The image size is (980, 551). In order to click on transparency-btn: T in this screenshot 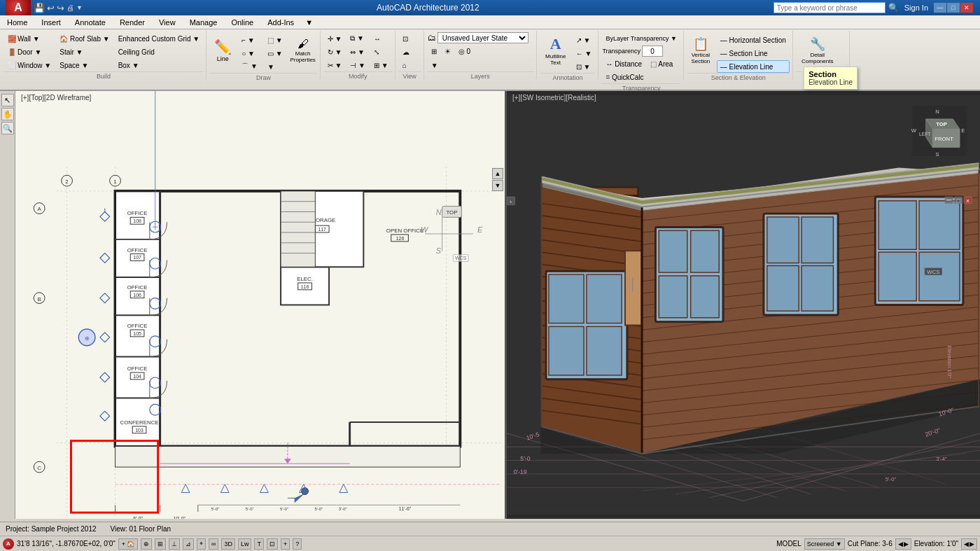, I will do `click(259, 544)`.